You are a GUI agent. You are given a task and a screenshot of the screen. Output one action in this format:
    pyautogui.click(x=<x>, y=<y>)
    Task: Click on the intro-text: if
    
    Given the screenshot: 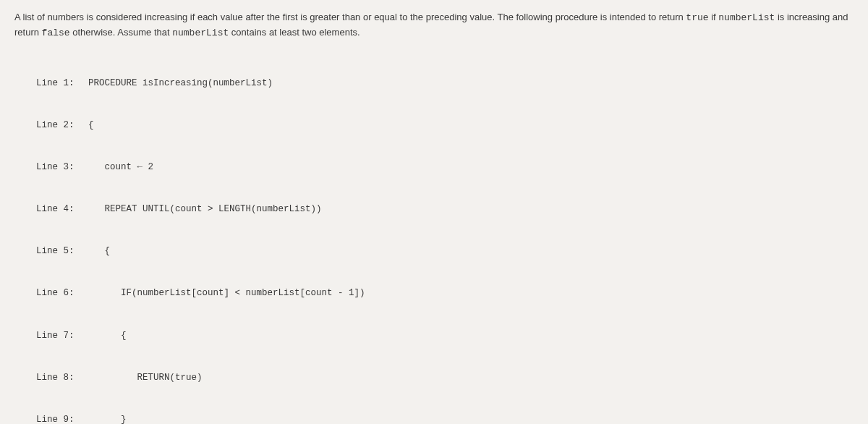 What is the action you would take?
    pyautogui.click(x=714, y=17)
    